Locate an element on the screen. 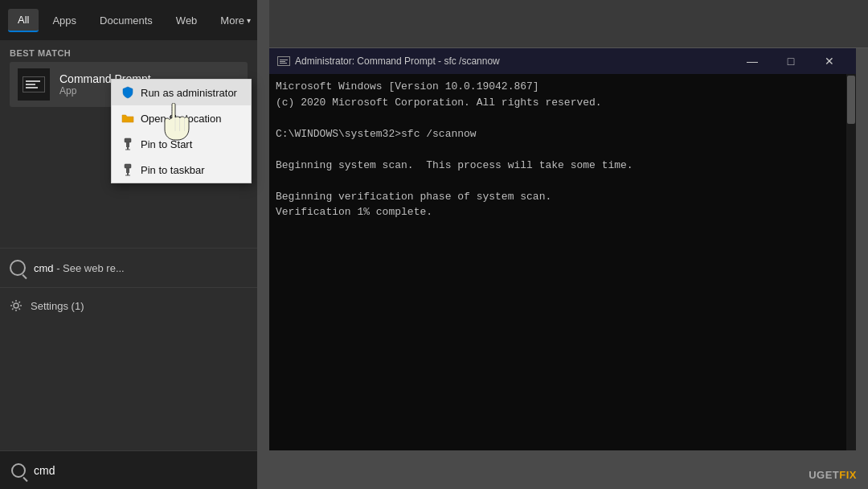  gear-icon is located at coordinates (16, 306).